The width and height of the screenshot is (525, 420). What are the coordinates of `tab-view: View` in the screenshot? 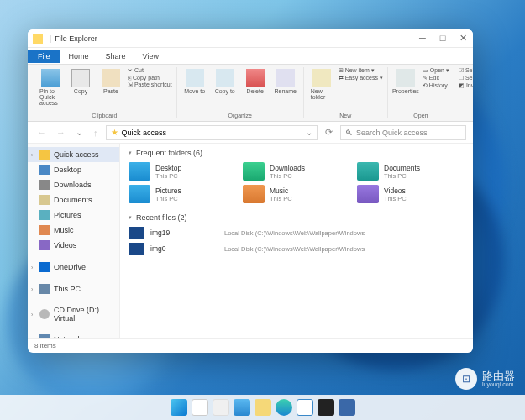 It's located at (151, 56).